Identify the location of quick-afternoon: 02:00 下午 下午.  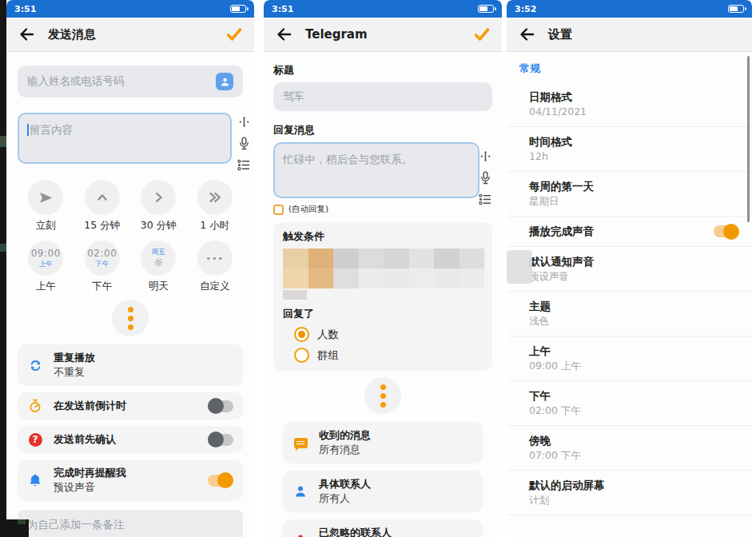
(102, 267).